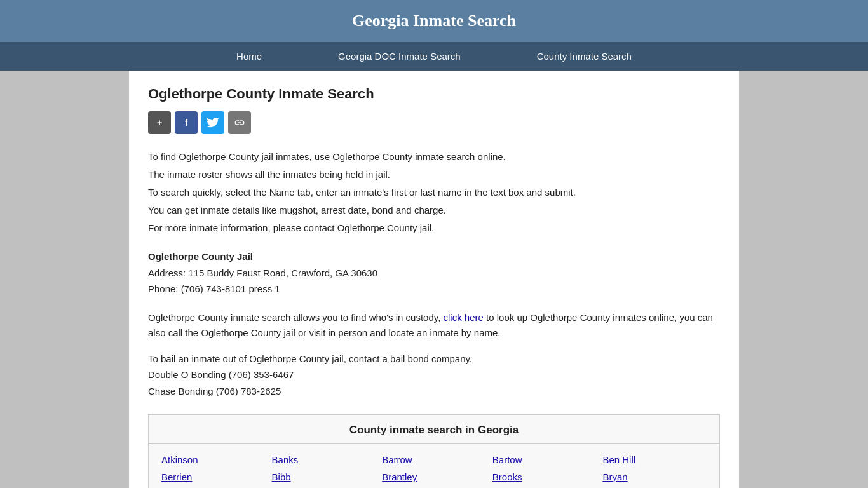  What do you see at coordinates (585, 56) in the screenshot?
I see `nav-county-search: County Inmate Search` at bounding box center [585, 56].